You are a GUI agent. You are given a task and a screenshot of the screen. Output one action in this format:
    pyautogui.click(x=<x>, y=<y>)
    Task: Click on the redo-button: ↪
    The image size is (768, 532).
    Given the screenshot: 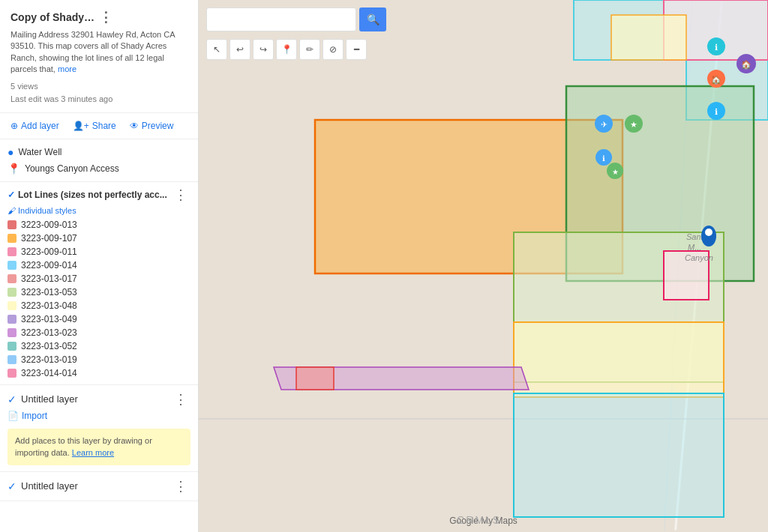 What is the action you would take?
    pyautogui.click(x=263, y=49)
    